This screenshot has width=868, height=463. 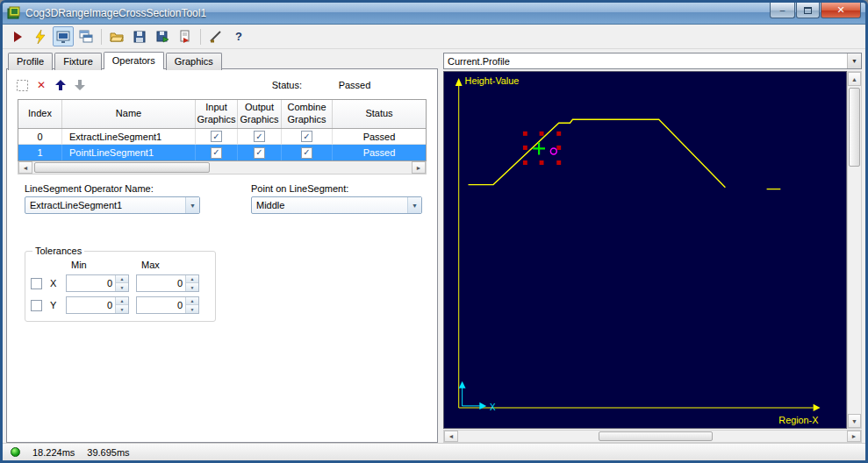 I want to click on column-header-input-graphics: Input Graphics, so click(x=217, y=114).